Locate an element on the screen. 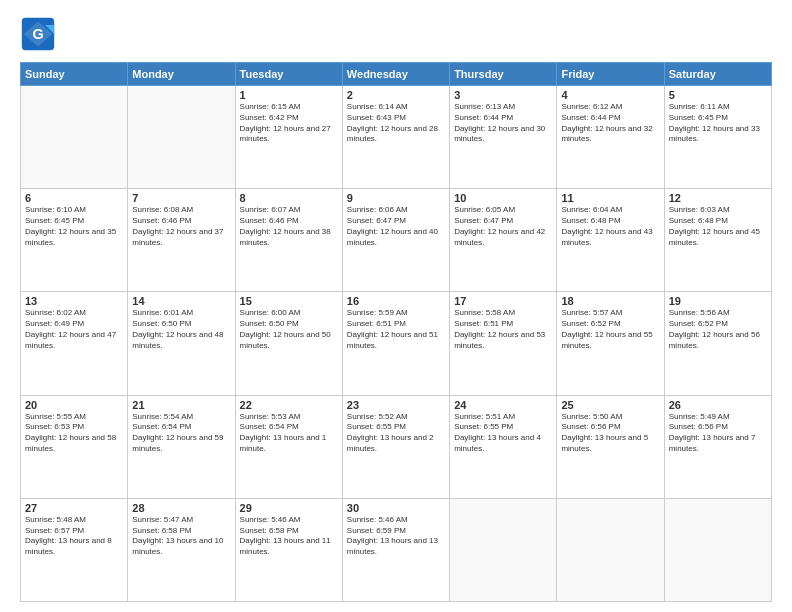 The image size is (792, 612). day-number: 17 is located at coordinates (503, 301).